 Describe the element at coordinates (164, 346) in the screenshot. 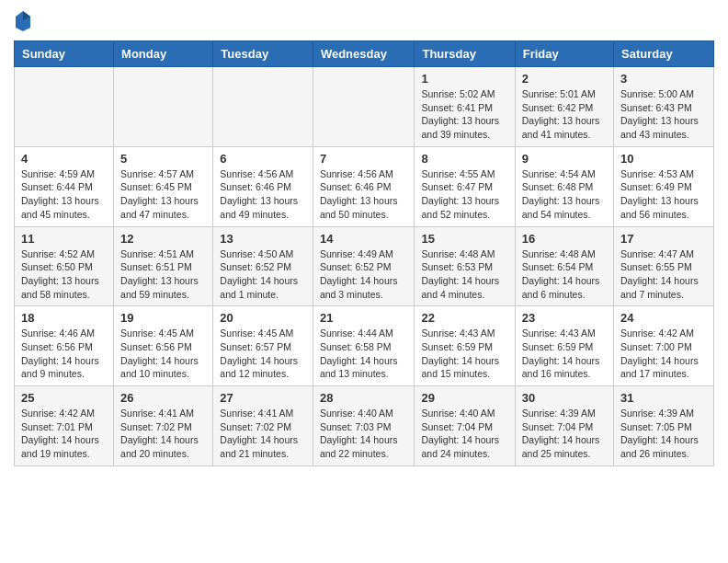

I see `calendar-cell: 19Sunrise: 4:45 AMSunset: 6:56 PMDayligh…` at that location.